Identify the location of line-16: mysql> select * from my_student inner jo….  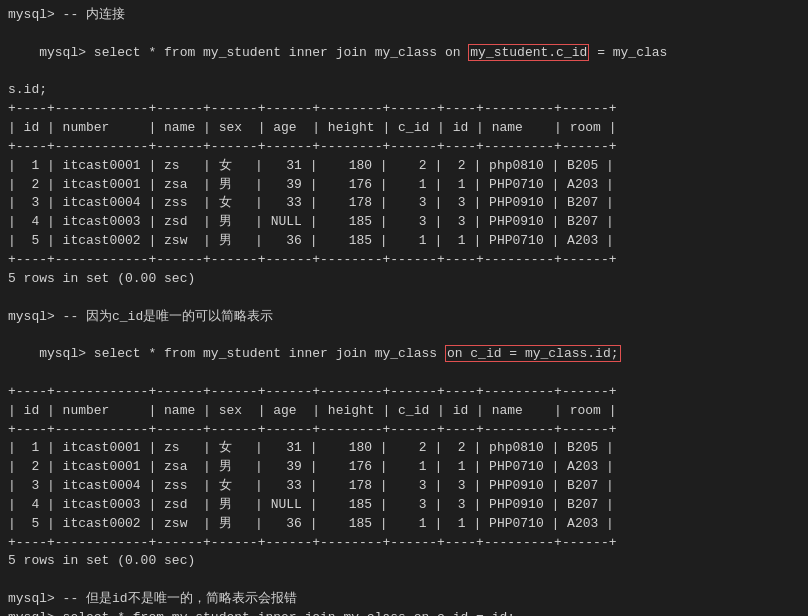
(404, 354).